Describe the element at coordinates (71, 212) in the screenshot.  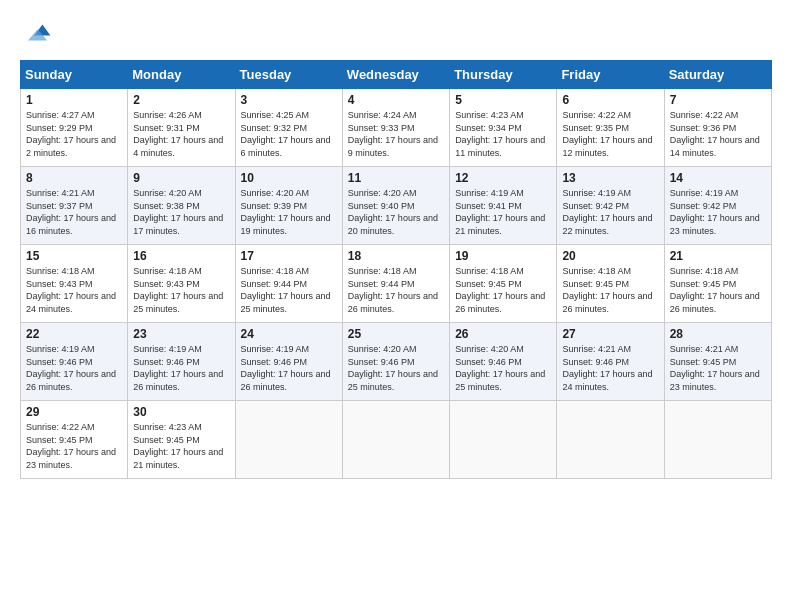
I see `day-info: Sunrise: 4:21 AMSunset: 9:37 PMDaylight:…` at that location.